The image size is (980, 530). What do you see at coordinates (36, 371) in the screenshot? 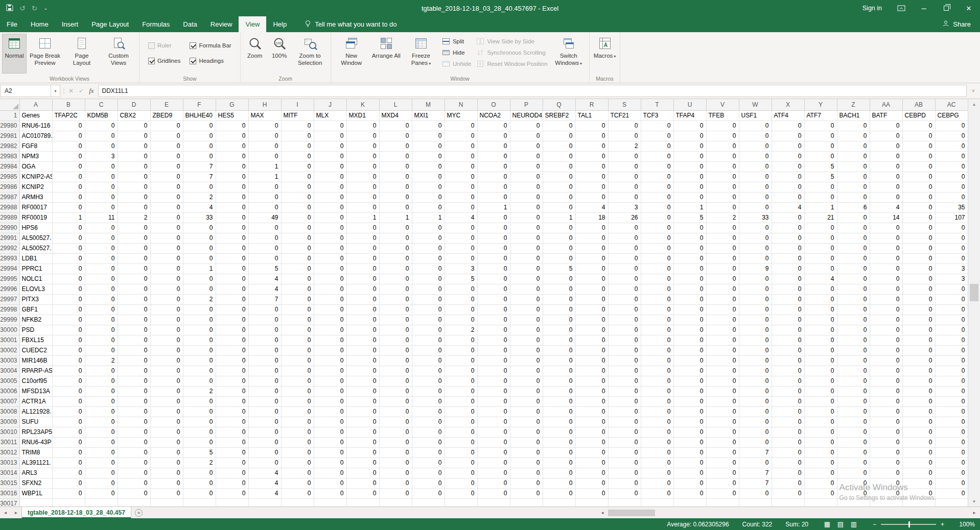
I see `gene-cell: RPARP-AS` at bounding box center [36, 371].